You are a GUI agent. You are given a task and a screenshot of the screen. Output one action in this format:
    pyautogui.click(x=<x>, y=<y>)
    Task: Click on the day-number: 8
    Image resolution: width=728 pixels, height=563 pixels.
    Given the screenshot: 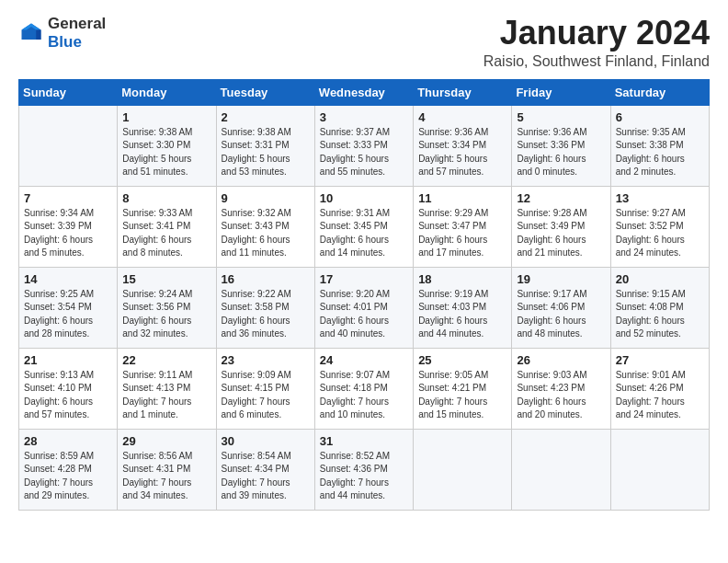 What is the action you would take?
    pyautogui.click(x=166, y=199)
    